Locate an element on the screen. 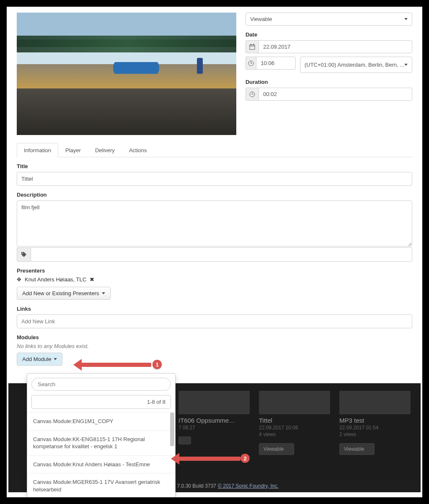 The width and height of the screenshot is (429, 504). scrollbar-thumb is located at coordinates (172, 429).